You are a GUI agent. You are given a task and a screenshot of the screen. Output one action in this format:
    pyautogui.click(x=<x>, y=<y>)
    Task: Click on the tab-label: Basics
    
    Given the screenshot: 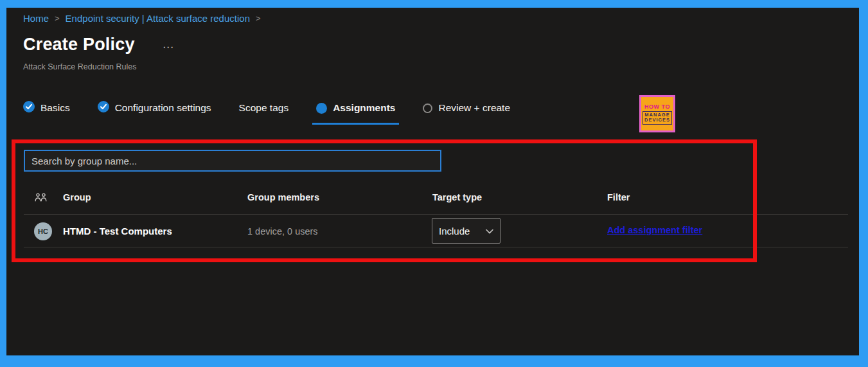 What is the action you would take?
    pyautogui.click(x=55, y=108)
    